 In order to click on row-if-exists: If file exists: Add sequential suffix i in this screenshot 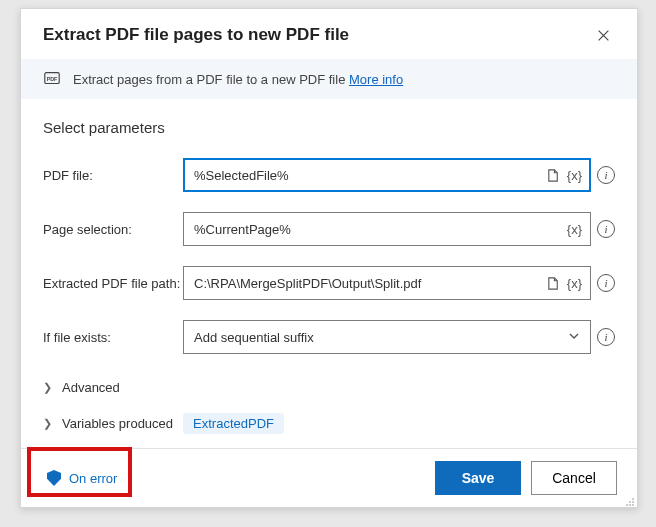, I will do `click(329, 337)`.